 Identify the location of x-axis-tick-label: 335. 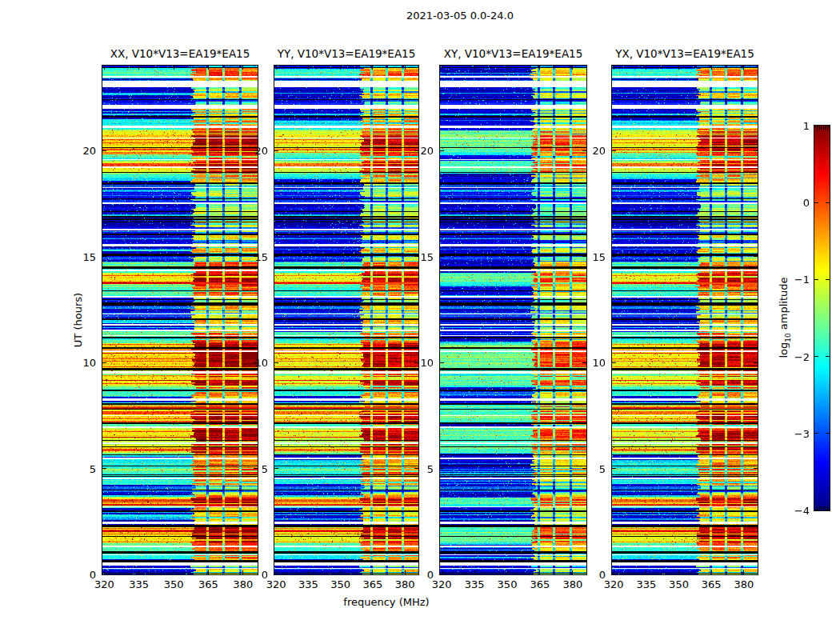
(139, 584).